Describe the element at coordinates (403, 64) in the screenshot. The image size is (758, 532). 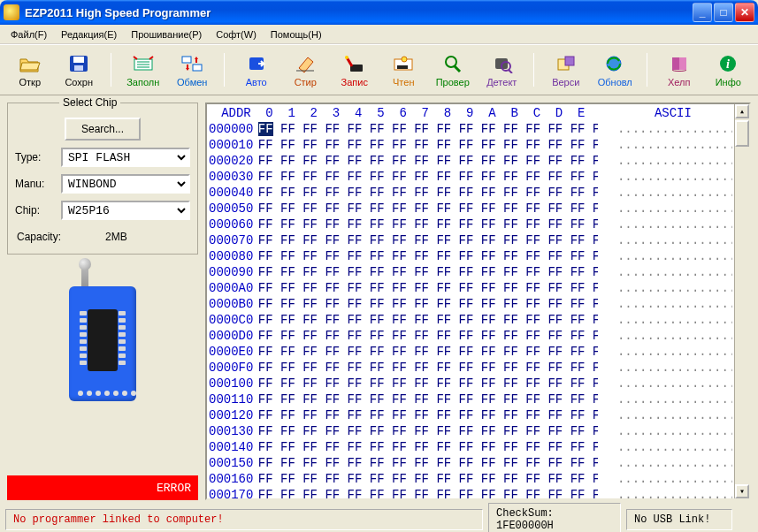
I see `read-icon` at that location.